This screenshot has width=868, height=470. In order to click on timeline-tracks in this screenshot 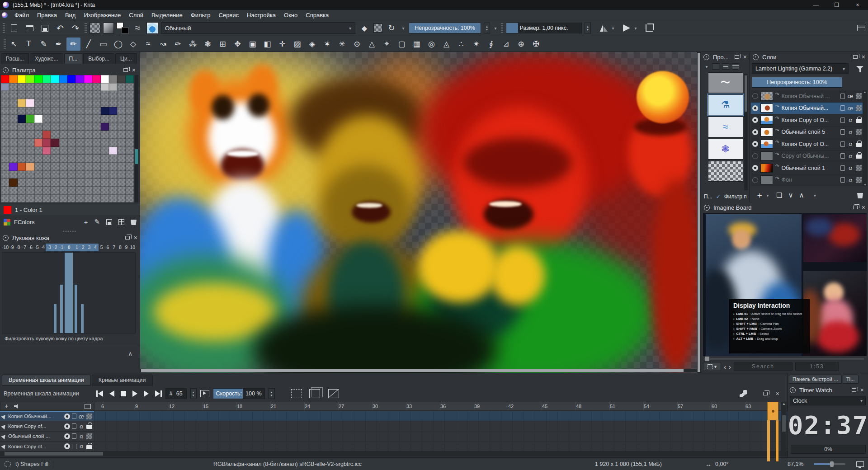, I will do `click(441, 432)`.